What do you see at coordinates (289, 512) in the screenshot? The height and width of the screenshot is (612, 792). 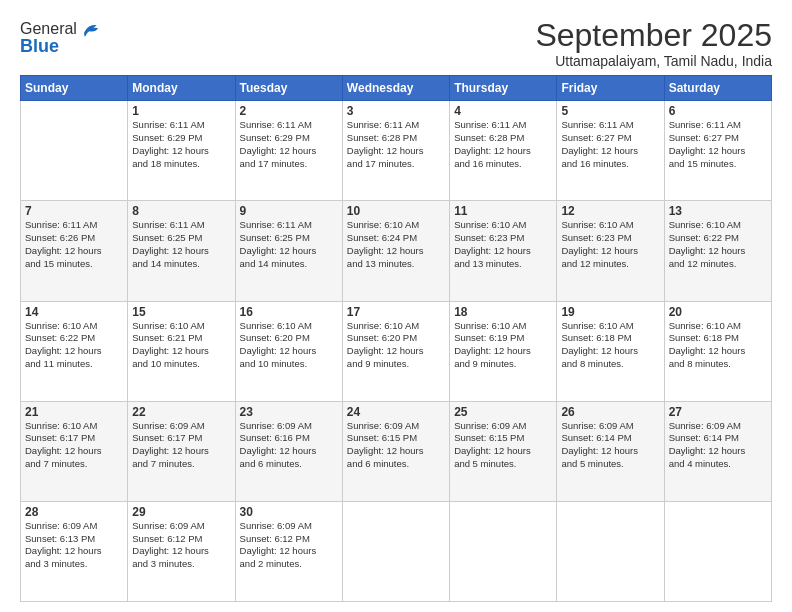 I see `day-number: 30` at bounding box center [289, 512].